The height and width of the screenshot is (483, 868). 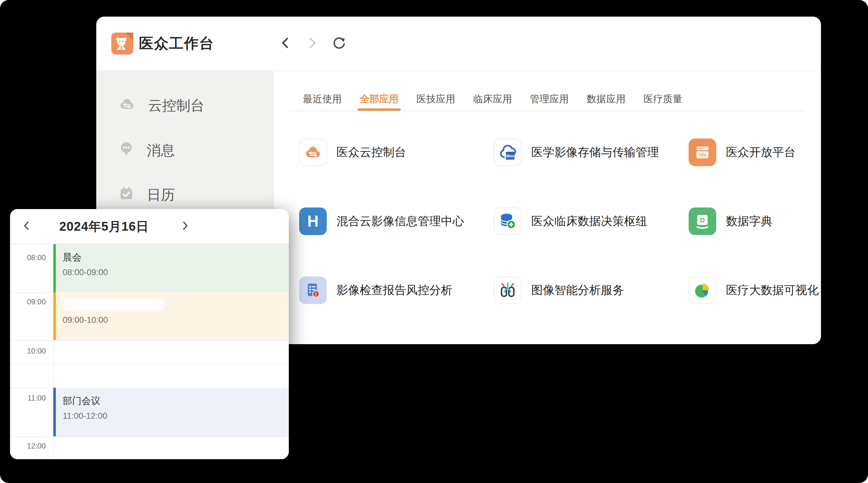 What do you see at coordinates (339, 44) in the screenshot?
I see `refresh-icon` at bounding box center [339, 44].